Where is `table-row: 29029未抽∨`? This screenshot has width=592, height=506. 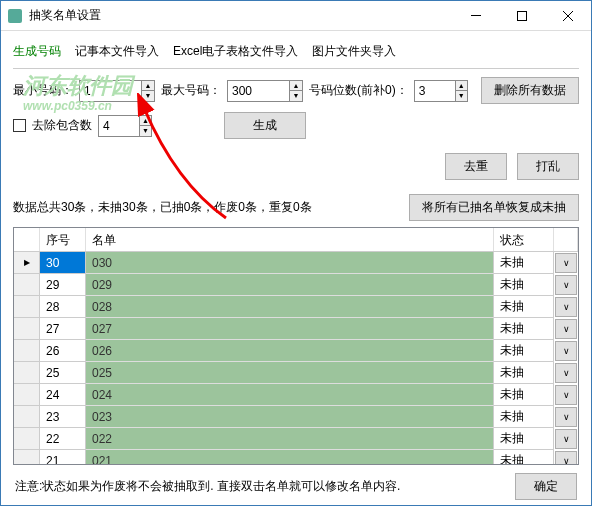
table-row: 29029未抽∨ is located at coordinates (296, 285).